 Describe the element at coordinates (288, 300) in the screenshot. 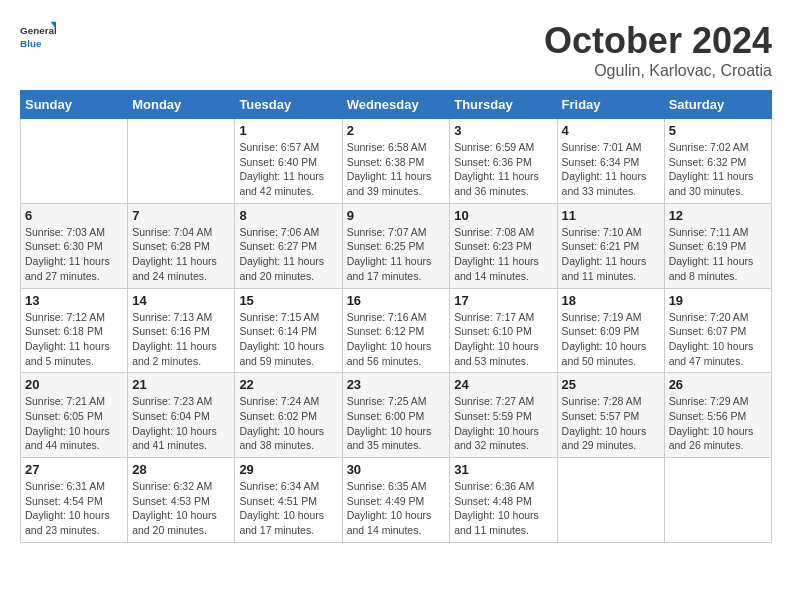

I see `day-number: 15` at that location.